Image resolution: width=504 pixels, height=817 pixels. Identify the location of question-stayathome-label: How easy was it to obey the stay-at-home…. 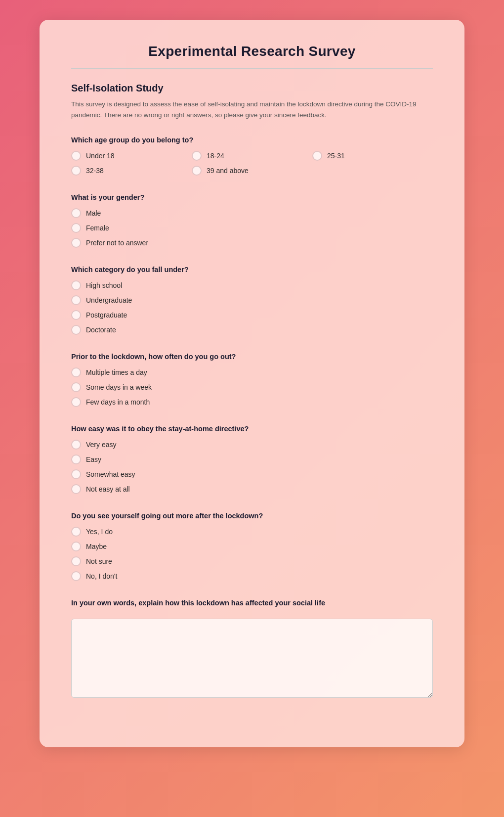
(252, 429).